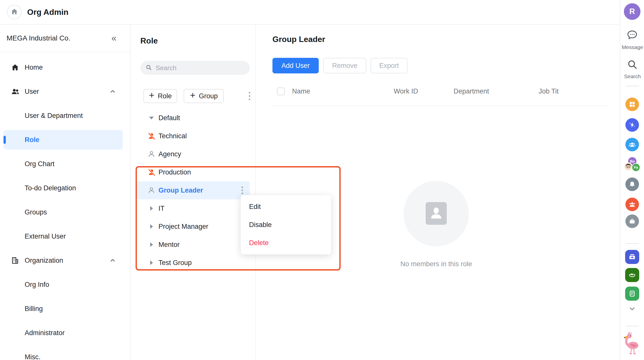 Image resolution: width=644 pixels, height=360 pixels. Describe the element at coordinates (65, 140) in the screenshot. I see `sidebar-item-role: Role` at that location.